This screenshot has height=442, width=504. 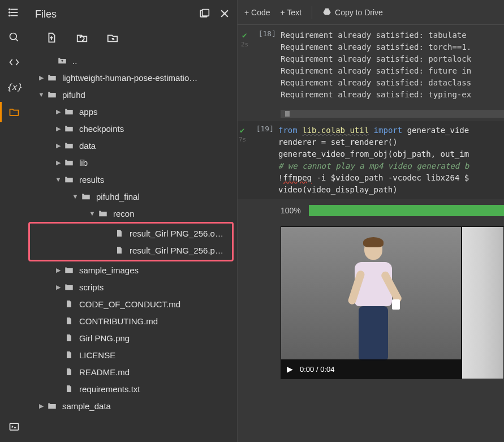 I want to click on add-text-button: + Text, so click(x=291, y=12).